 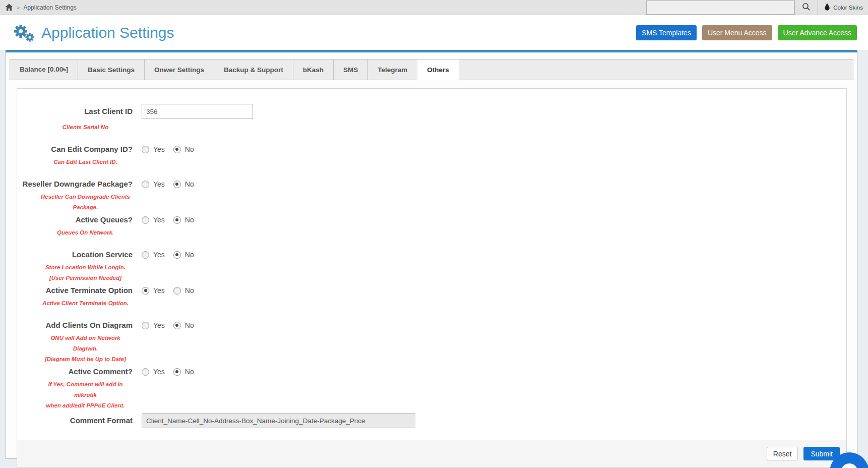 I want to click on active-terminate-option-radio-yes: Yes, so click(x=153, y=290).